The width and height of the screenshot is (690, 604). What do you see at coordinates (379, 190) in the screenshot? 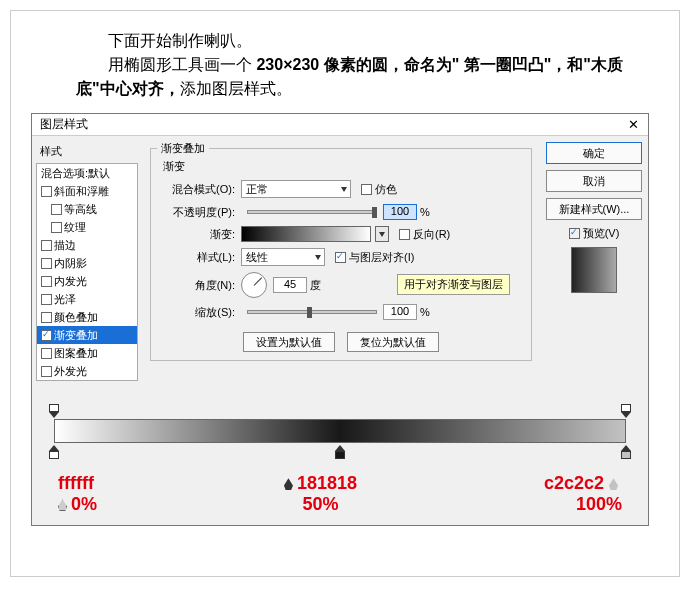
I see `dither-checkbox: 仿色` at bounding box center [379, 190].